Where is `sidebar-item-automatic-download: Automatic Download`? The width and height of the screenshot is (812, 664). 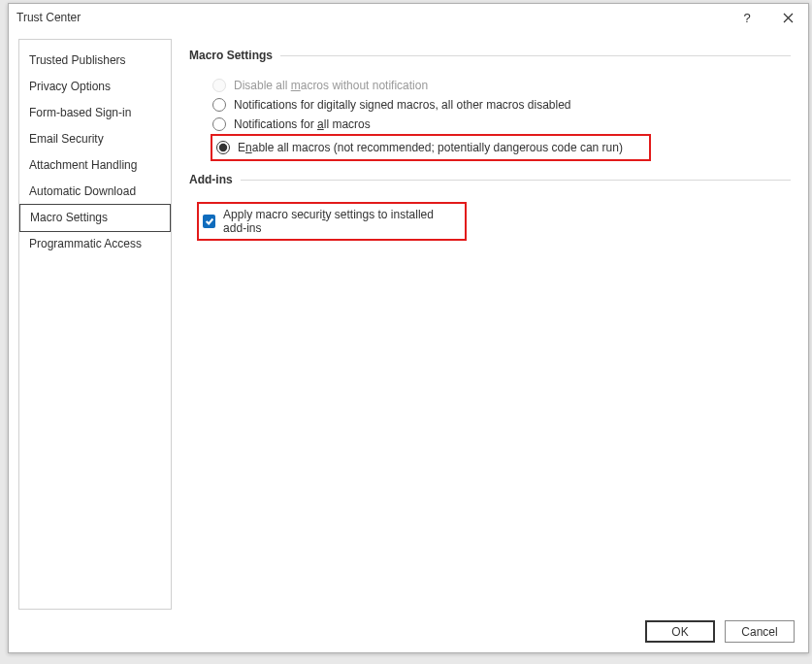 sidebar-item-automatic-download: Automatic Download is located at coordinates (95, 192).